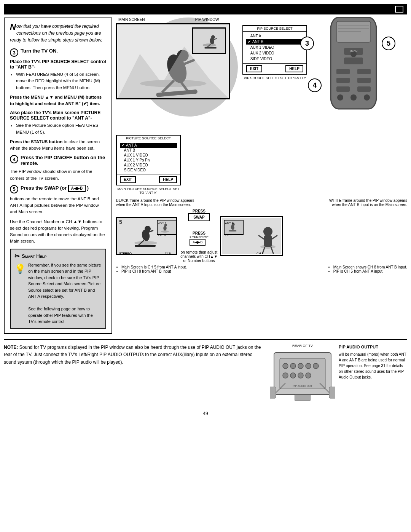  What do you see at coordinates (58, 53) in the screenshot?
I see `step3-heading: 3 Turn the TV ON.` at bounding box center [58, 53].